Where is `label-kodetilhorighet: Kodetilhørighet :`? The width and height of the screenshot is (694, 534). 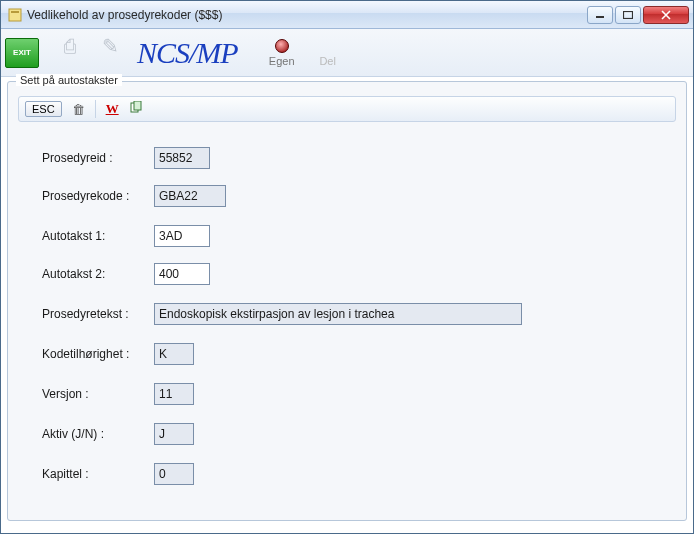 label-kodetilhorighet: Kodetilhørighet : is located at coordinates (98, 354).